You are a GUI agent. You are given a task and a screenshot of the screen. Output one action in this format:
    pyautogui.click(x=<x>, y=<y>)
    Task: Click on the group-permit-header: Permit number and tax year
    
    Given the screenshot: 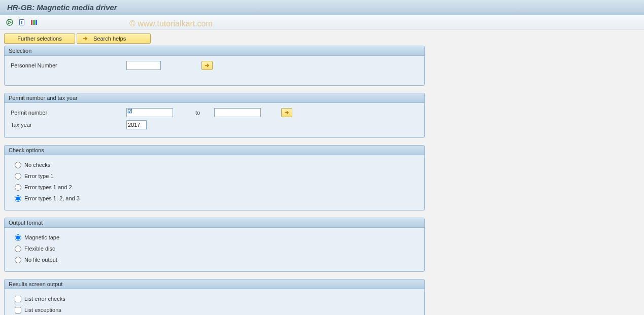 What is the action you would take?
    pyautogui.click(x=214, y=98)
    